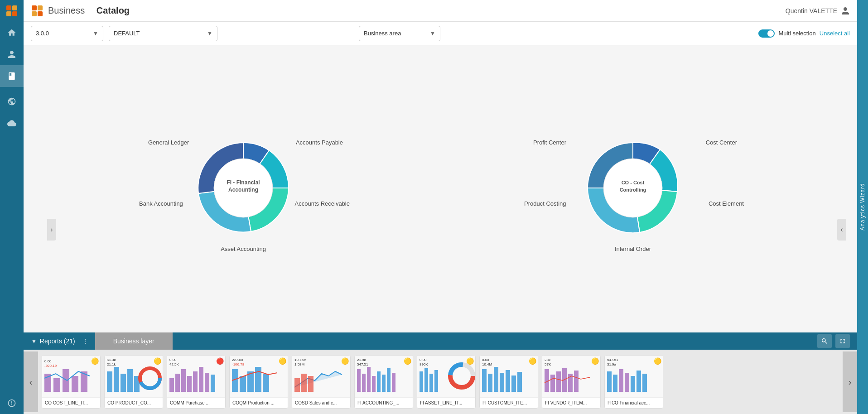 Image resolution: width=868 pixels, height=414 pixels. What do you see at coordinates (509, 376) in the screenshot?
I see `report-card-8-preview: 0.00 10.4M 🟡` at bounding box center [509, 376].